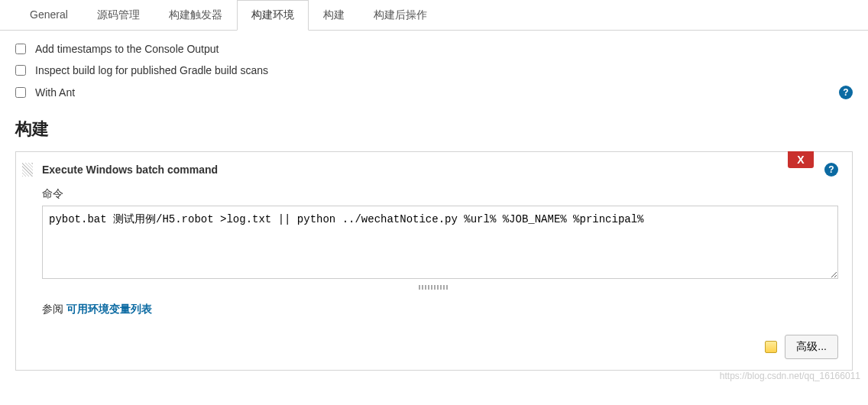 The width and height of the screenshot is (868, 405). Describe the element at coordinates (54, 309) in the screenshot. I see `ref-prefix: 参阅` at that location.